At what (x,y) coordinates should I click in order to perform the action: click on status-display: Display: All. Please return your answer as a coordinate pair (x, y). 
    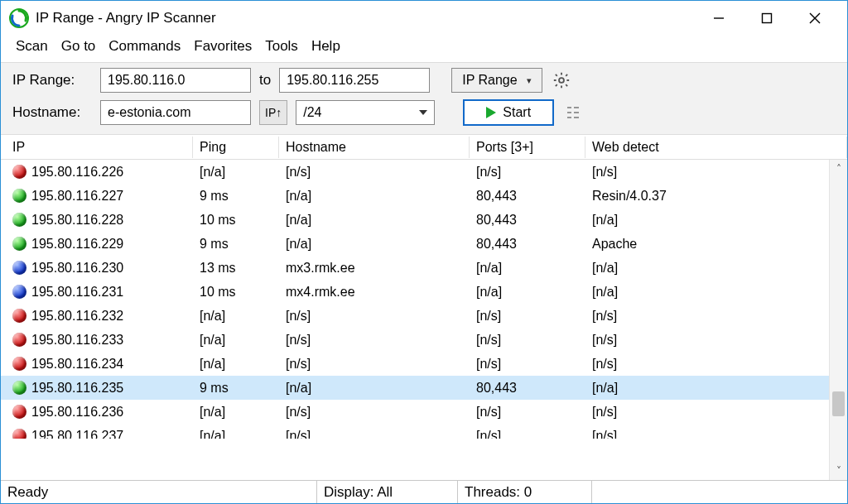
    Looking at the image, I should click on (388, 492).